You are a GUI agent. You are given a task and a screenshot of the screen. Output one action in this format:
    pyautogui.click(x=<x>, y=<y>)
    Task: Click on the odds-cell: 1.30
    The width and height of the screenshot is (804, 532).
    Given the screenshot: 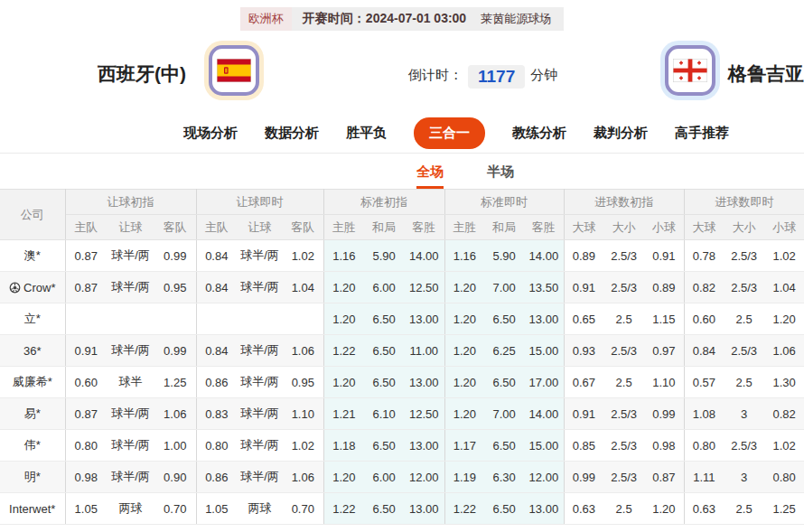 What is the action you would take?
    pyautogui.click(x=784, y=383)
    